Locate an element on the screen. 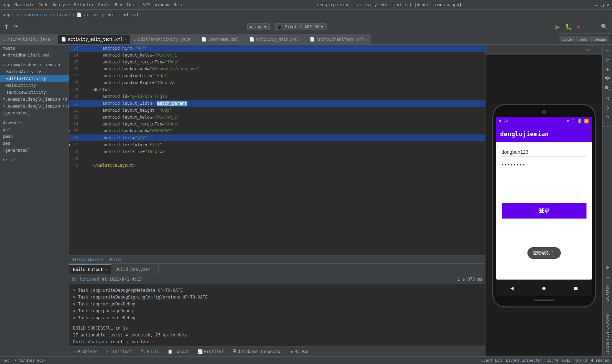 This screenshot has height=364, width=612. sidebar-ues: ues is located at coordinates (34, 143).